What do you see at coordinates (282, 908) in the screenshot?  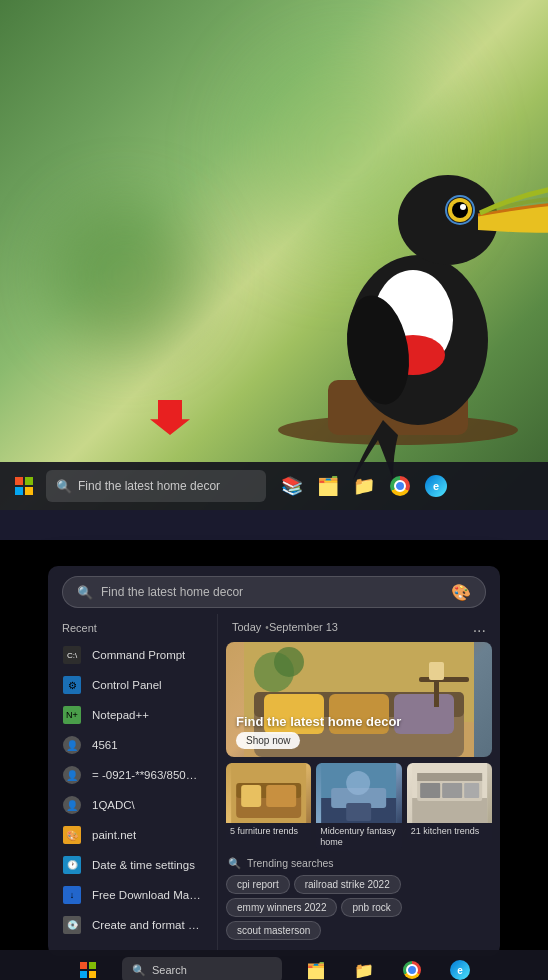 I see `chip-emmy: emmy winners 2022` at bounding box center [282, 908].